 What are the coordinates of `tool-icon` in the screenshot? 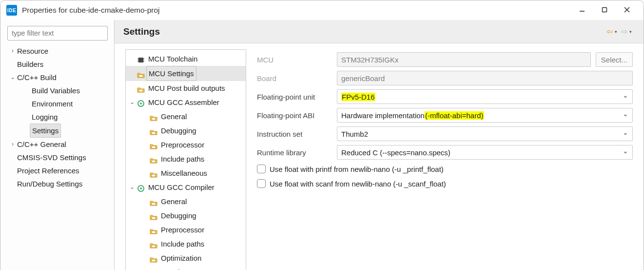 It's located at (141, 103).